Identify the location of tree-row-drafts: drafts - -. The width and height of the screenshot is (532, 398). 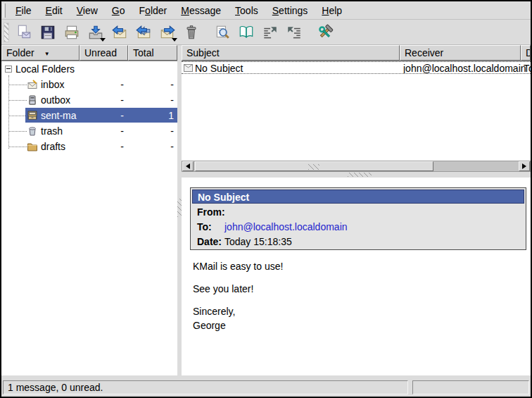
(89, 147).